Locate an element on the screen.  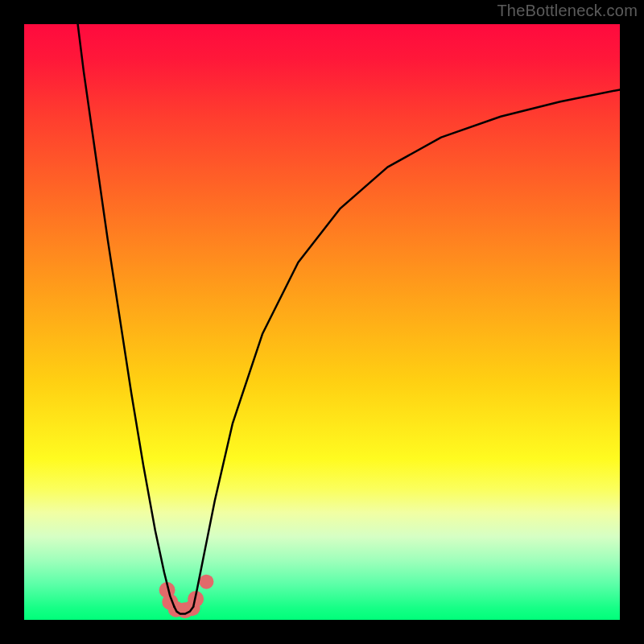
curve-left is located at coordinates (126, 316).